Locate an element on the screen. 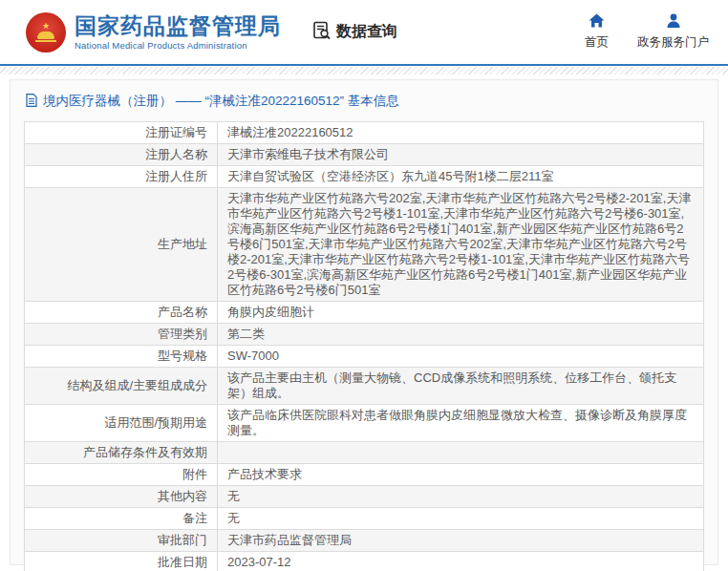 The width and height of the screenshot is (728, 571). table-row: 其他内容 无 is located at coordinates (365, 497).